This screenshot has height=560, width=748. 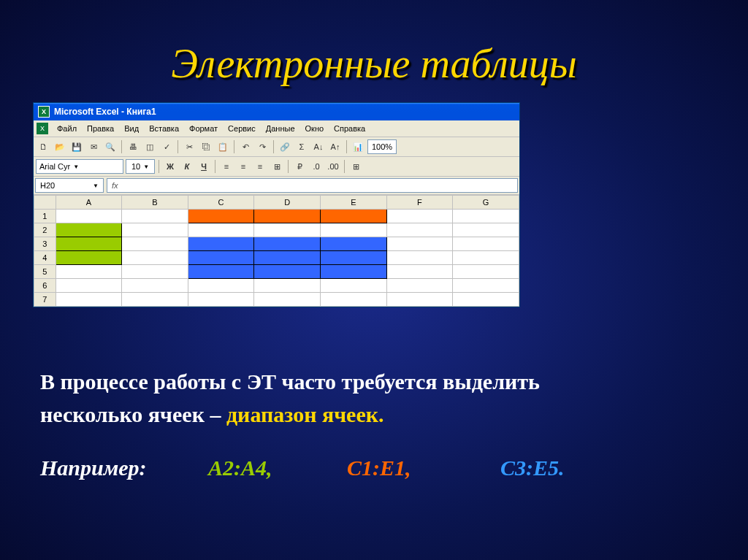 What do you see at coordinates (155, 216) in the screenshot?
I see `cell-b1` at bounding box center [155, 216].